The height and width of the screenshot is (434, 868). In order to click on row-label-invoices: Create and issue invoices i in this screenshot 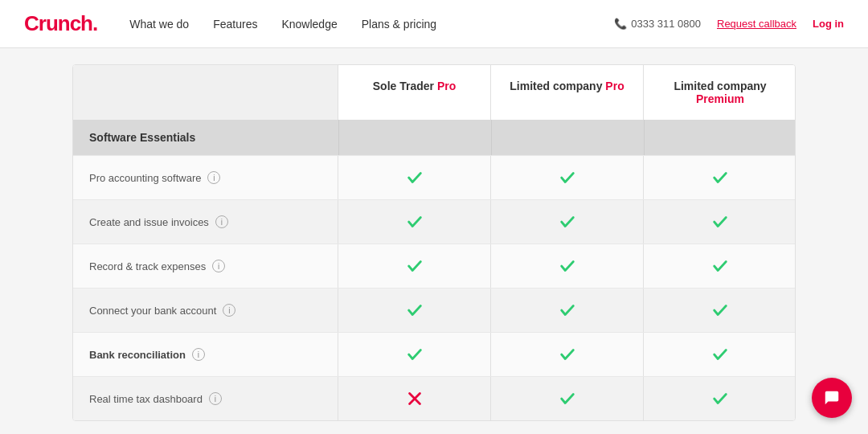, I will do `click(206, 222)`.